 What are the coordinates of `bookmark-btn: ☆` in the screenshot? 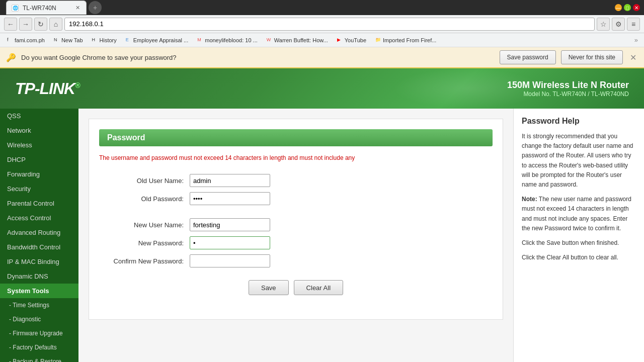 It's located at (603, 24).